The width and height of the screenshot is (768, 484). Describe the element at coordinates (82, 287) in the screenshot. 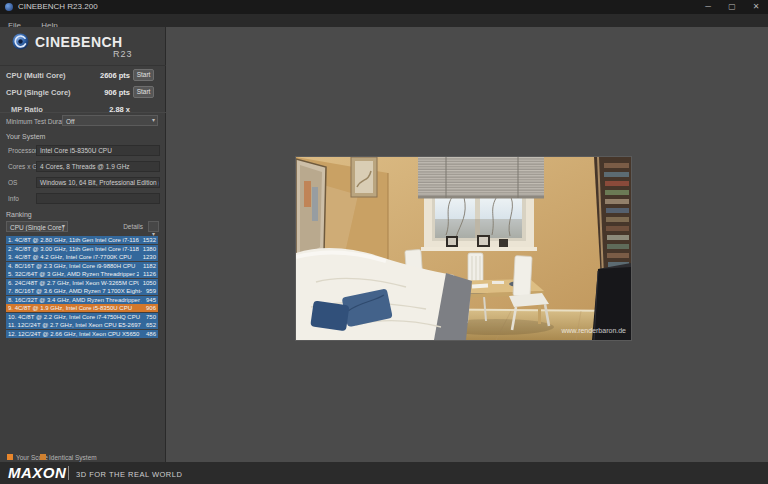

I see `ranking-list: 1. 4C/8T @ 2.80 GHz, 11th Gen Intel Core…` at that location.